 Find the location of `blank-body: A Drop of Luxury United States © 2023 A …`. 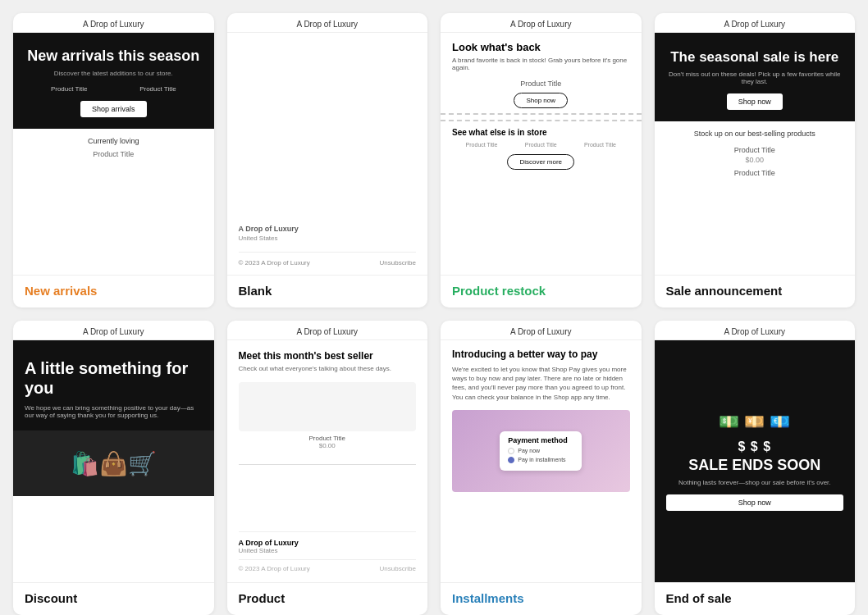

blank-body: A Drop of Luxury United States © 2023 A … is located at coordinates (328, 154).